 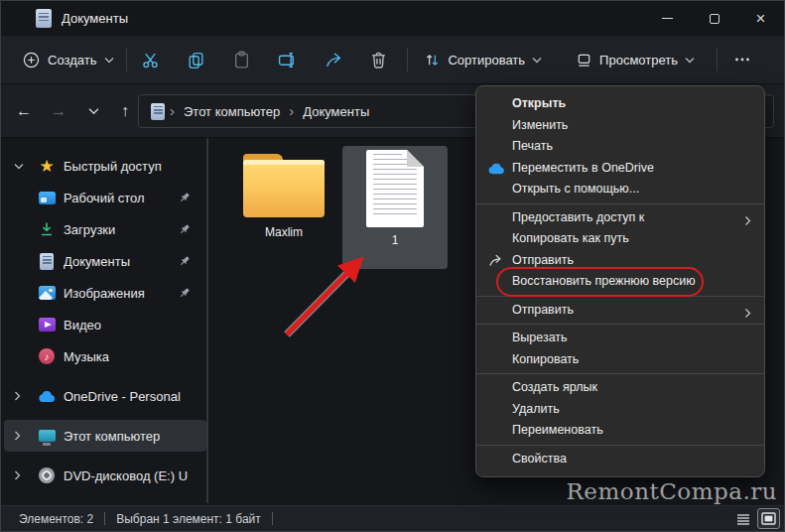 I want to click on delete-button, so click(x=378, y=60).